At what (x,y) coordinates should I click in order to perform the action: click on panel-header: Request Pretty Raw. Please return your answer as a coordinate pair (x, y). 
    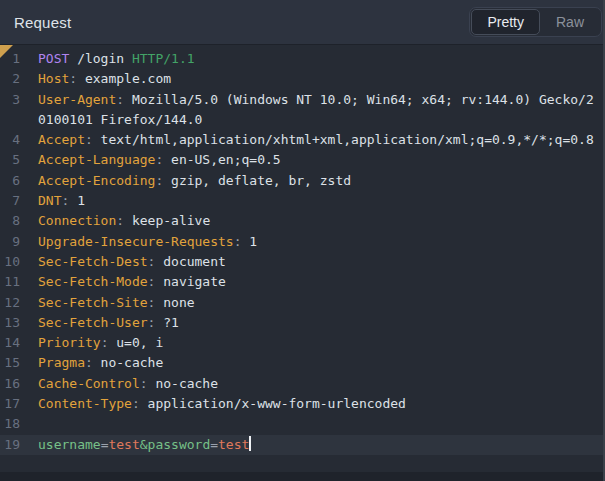
    Looking at the image, I should click on (302, 22).